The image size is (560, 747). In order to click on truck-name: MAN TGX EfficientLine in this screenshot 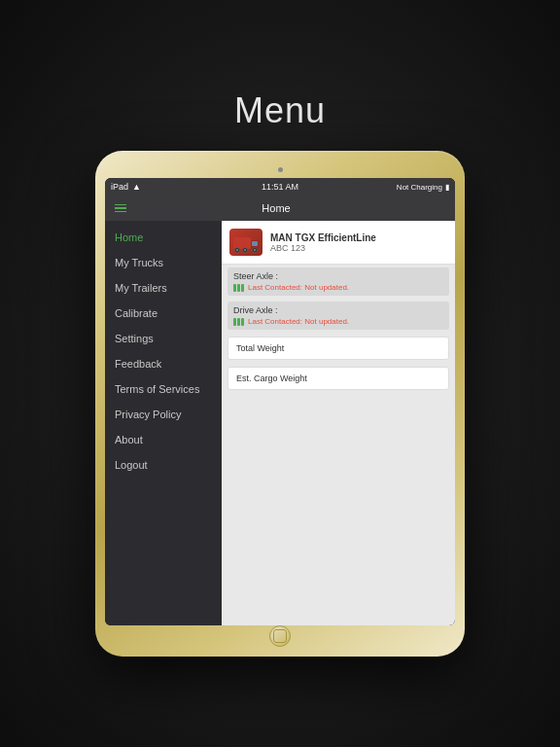, I will do `click(359, 237)`.